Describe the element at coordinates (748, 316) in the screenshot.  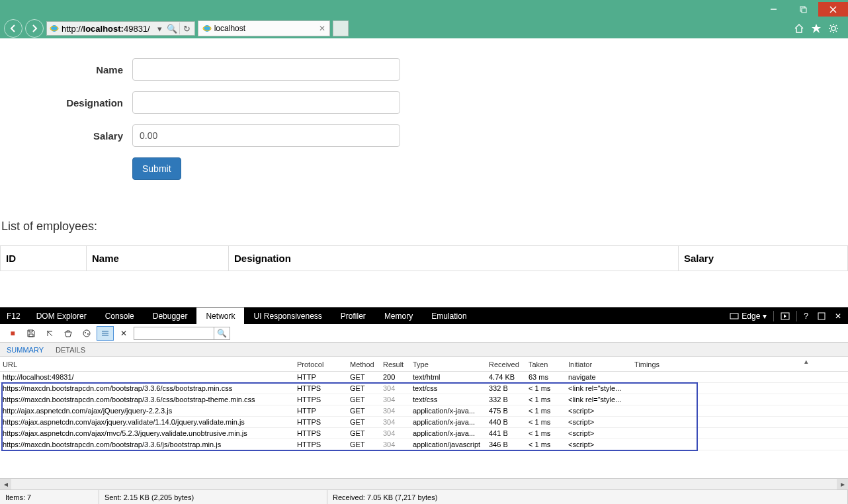
I see `edge-mode: Edge▾` at that location.